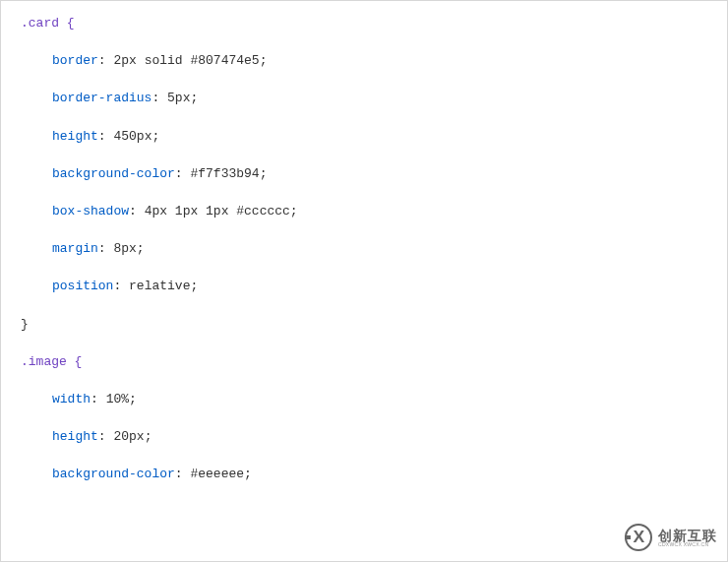 This screenshot has width=728, height=562. Describe the element at coordinates (364, 24) in the screenshot. I see `css-selector-line: .card {` at that location.